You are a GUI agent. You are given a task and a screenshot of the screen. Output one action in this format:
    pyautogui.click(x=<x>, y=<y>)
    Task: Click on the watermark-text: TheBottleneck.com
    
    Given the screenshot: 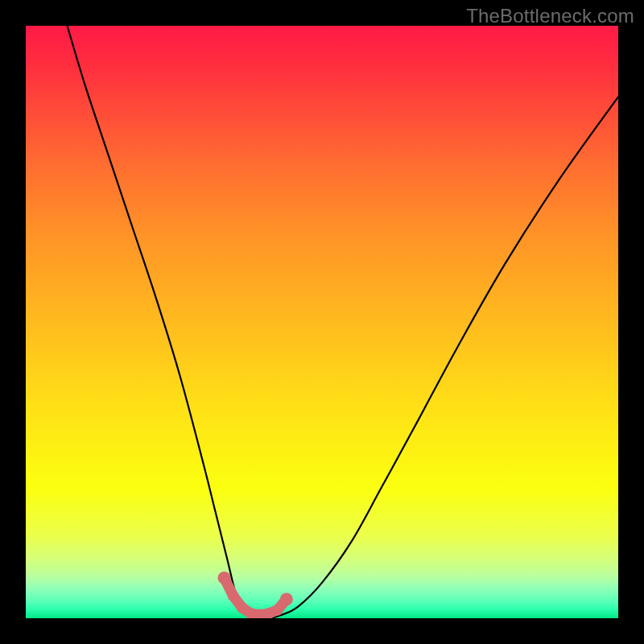 What is the action you would take?
    pyautogui.click(x=551, y=16)
    